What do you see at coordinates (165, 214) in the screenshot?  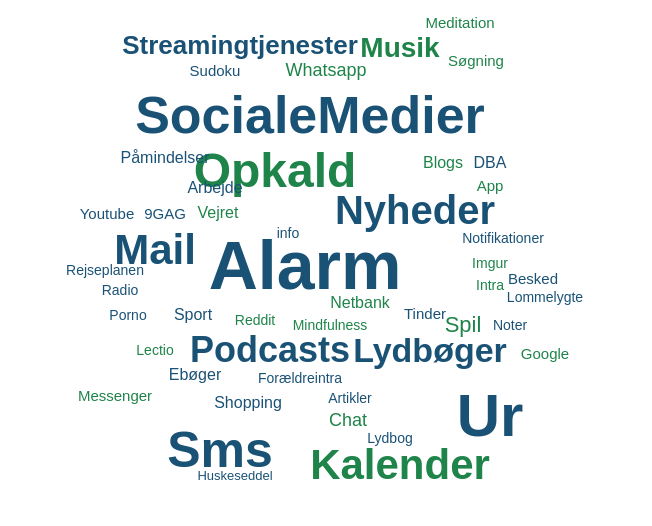 I see `word-item: 9GAG` at bounding box center [165, 214].